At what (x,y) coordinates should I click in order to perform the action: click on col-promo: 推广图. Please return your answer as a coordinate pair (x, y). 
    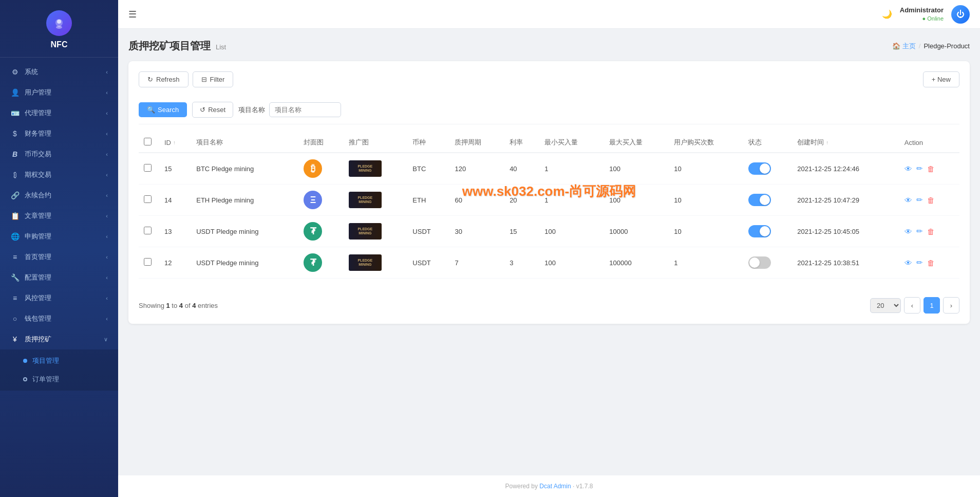
    Looking at the image, I should click on (375, 143).